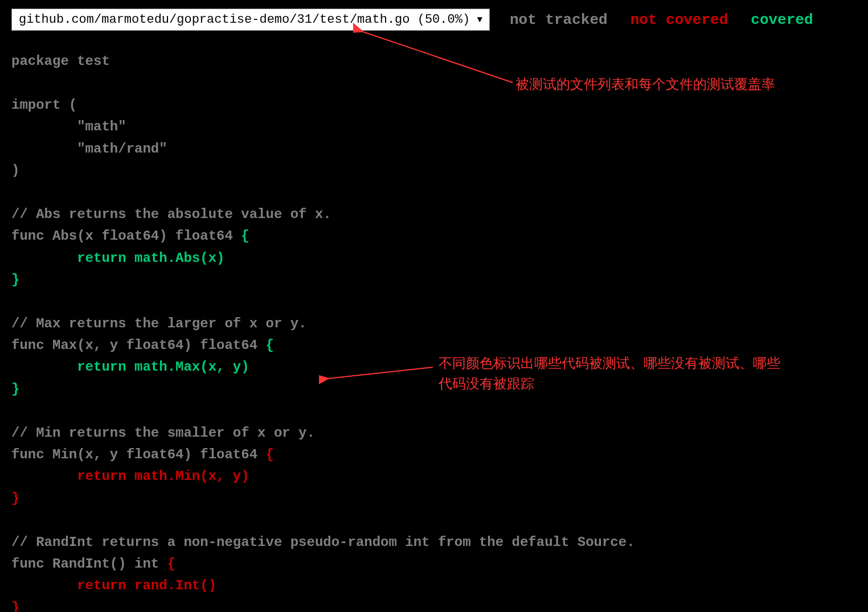 The width and height of the screenshot is (868, 612). I want to click on legend-covered: covered, so click(781, 20).